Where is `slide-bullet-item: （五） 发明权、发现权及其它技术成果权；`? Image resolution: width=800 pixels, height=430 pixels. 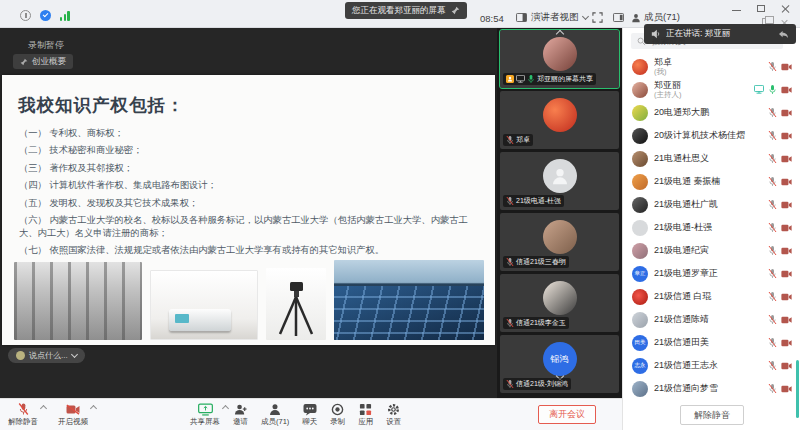
slide-bullet-item: （五） 发明权、发现权及其它技术成果权； is located at coordinates (250, 204).